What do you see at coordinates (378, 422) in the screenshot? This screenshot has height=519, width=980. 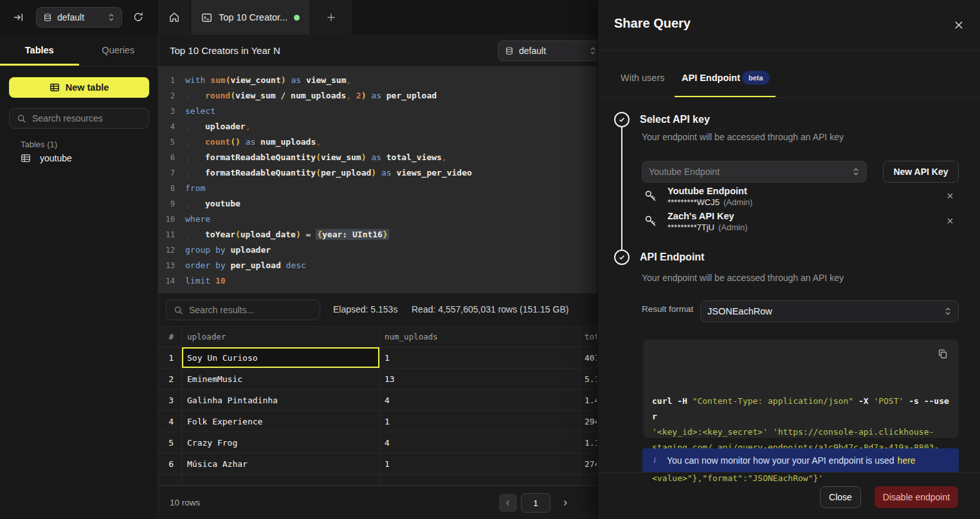 I see `table-row: 4Folk Experience1294` at bounding box center [378, 422].